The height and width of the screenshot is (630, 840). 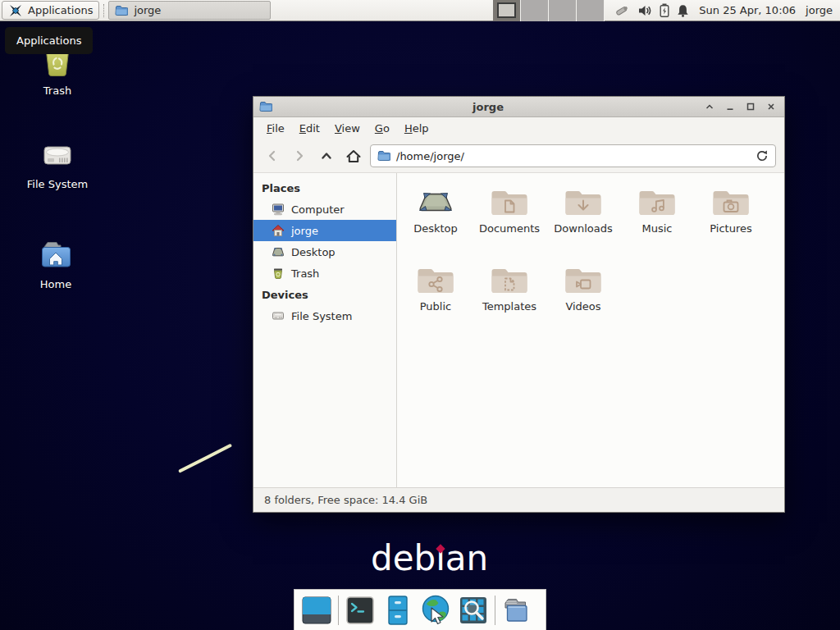 What do you see at coordinates (276, 128) in the screenshot?
I see `menu-file: File` at bounding box center [276, 128].